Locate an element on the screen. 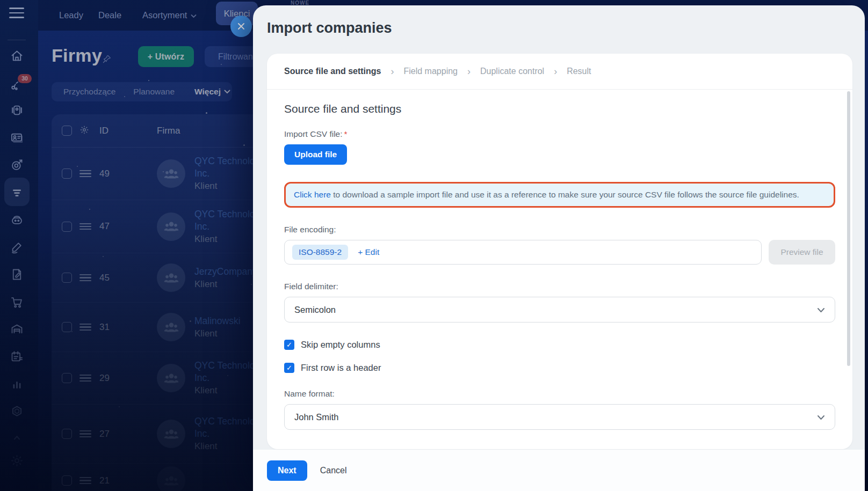 The image size is (868, 491). home-icon is located at coordinates (17, 56).